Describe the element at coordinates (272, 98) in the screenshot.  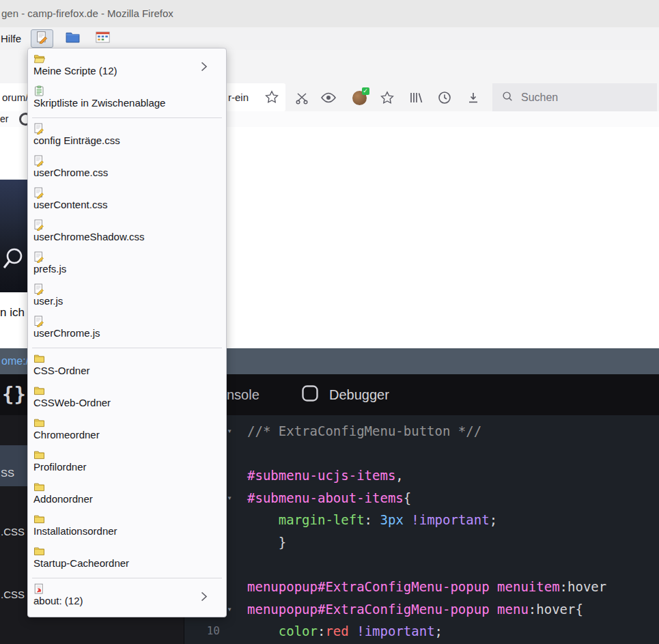
I see `bookmark-star-icon` at that location.